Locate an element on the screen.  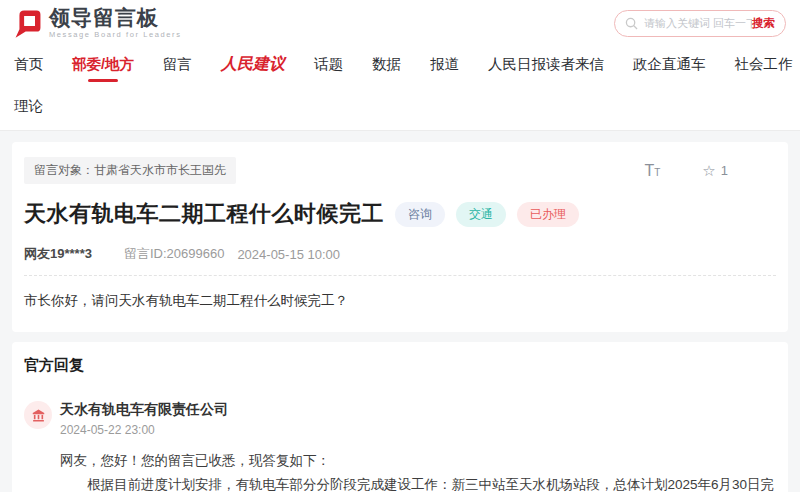
reply-section-title: 官方回复 is located at coordinates (400, 366).